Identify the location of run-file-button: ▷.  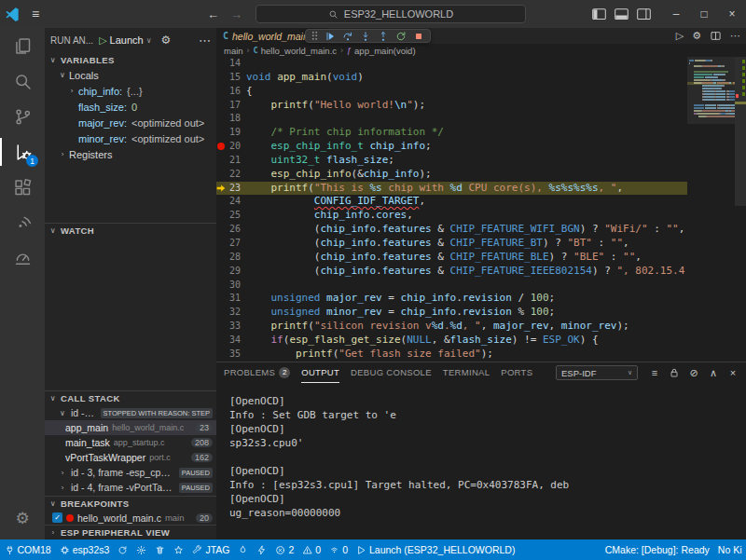
(680, 35).